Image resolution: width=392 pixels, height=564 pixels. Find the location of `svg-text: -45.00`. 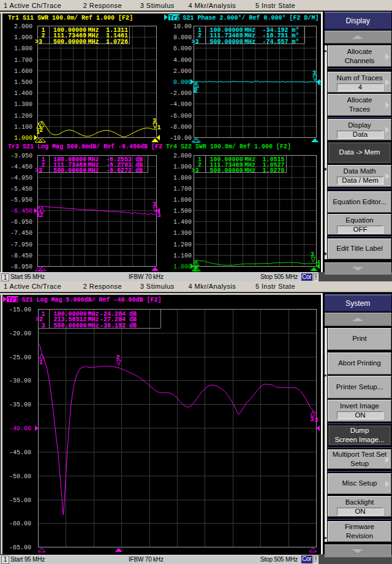

svg-text: -45.00 is located at coordinates (20, 452).